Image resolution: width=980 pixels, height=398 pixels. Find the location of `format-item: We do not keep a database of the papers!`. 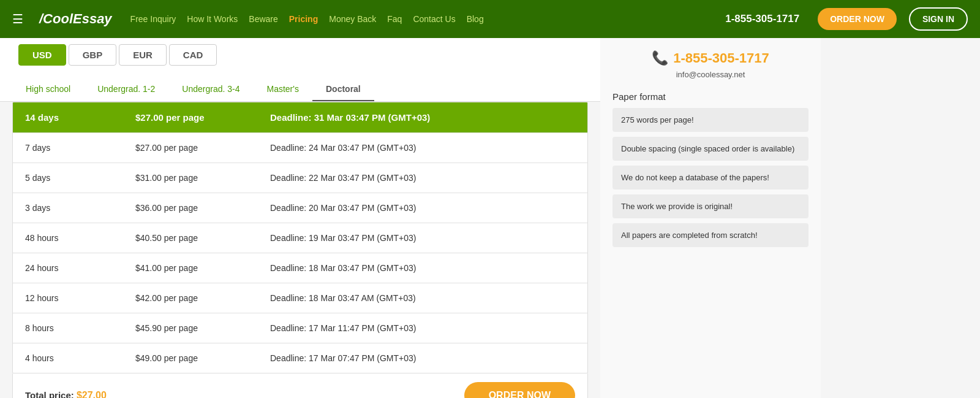

format-item: We do not keep a database of the papers! is located at coordinates (710, 178).